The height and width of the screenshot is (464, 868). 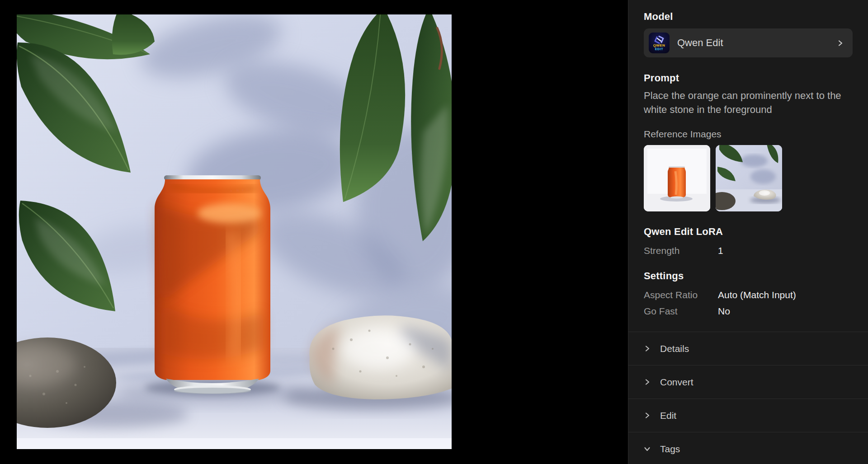 What do you see at coordinates (748, 11) in the screenshot?
I see `model-section-label: Model` at bounding box center [748, 11].